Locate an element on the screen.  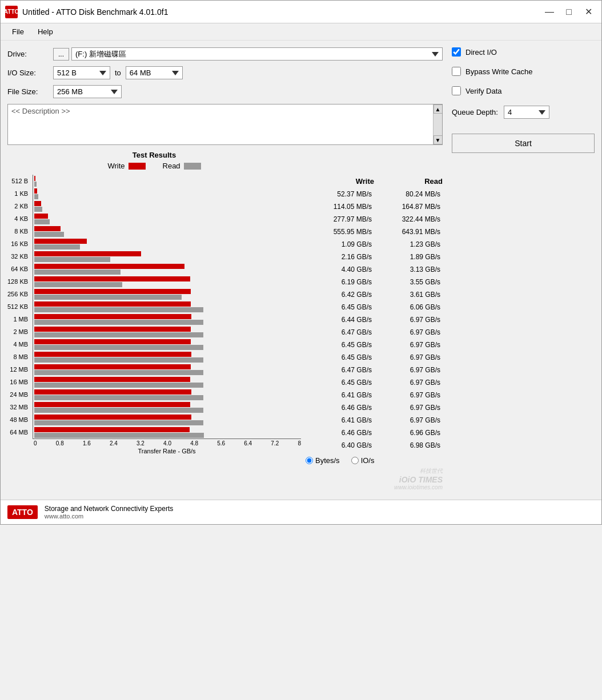
results-data-row: 277.97 MB/s322.44 MB/s is located at coordinates (374, 219).